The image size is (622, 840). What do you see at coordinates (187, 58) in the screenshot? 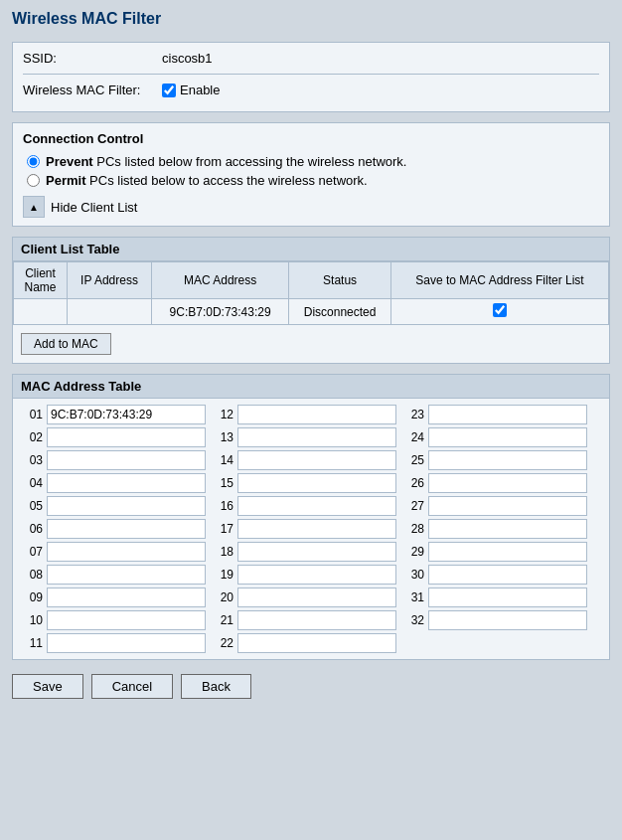
I see `ssid-value: ciscosb1` at bounding box center [187, 58].